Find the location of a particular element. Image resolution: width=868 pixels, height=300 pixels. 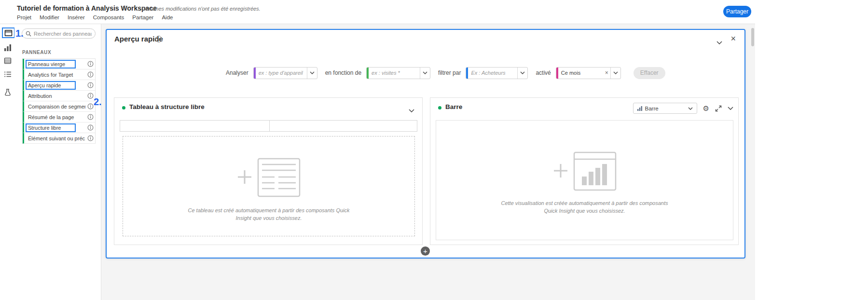

panel-list: Panneau vierge Analytics for Target Aper… is located at coordinates (59, 101).